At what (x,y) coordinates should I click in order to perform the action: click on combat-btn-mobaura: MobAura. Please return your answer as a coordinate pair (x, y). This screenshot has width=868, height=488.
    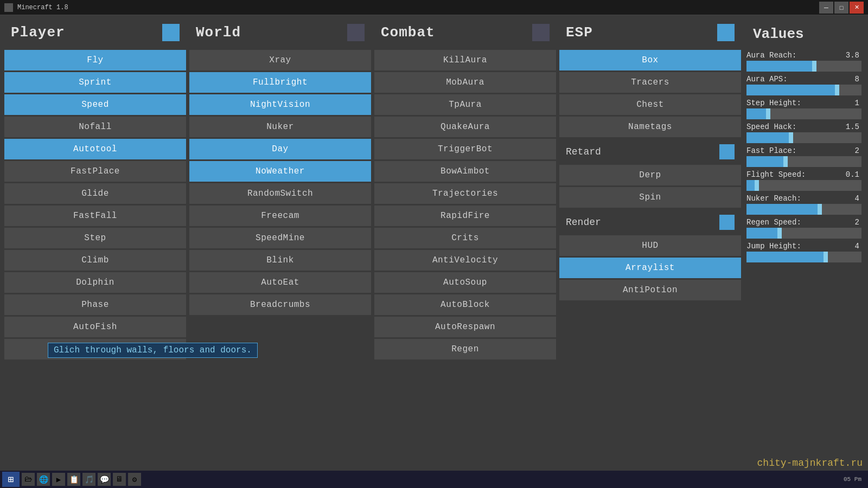
    Looking at the image, I should click on (465, 82).